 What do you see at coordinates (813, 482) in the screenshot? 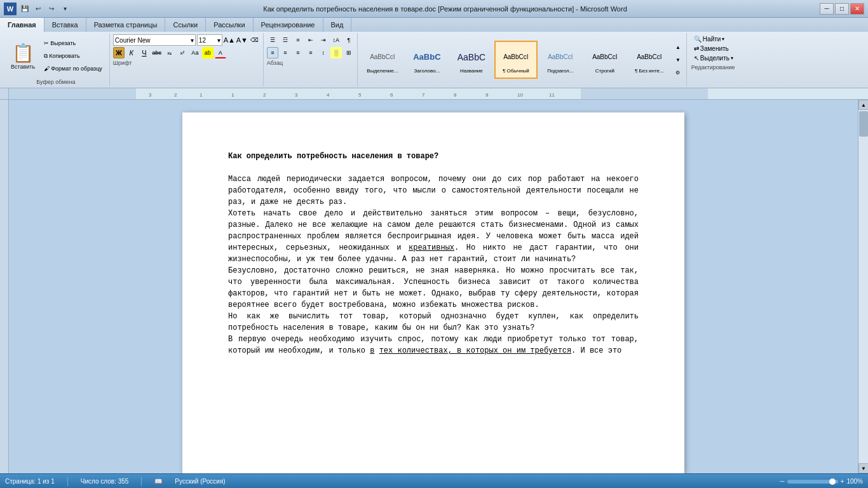
I see `zoom-slider` at bounding box center [813, 482].